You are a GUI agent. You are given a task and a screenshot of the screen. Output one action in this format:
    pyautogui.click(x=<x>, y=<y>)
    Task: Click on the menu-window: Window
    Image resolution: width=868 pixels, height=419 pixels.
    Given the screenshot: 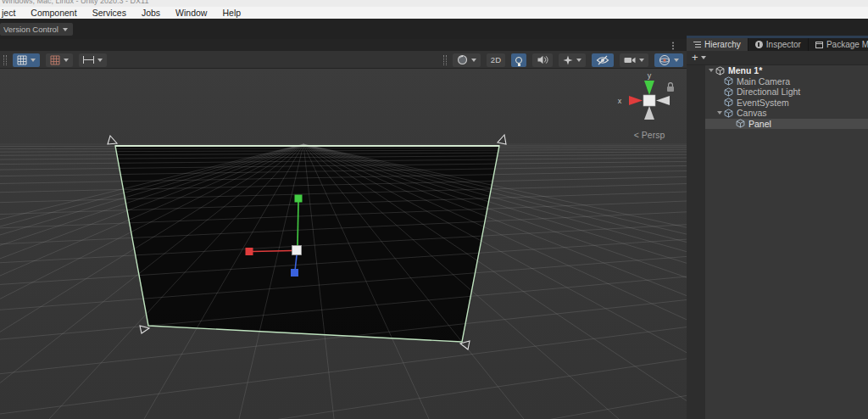 What is the action you would take?
    pyautogui.click(x=192, y=13)
    